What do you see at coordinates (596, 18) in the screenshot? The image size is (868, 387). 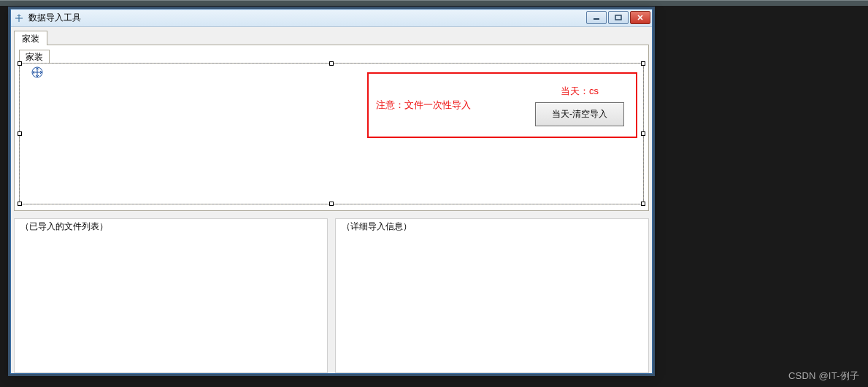 I see `minimize-button` at bounding box center [596, 18].